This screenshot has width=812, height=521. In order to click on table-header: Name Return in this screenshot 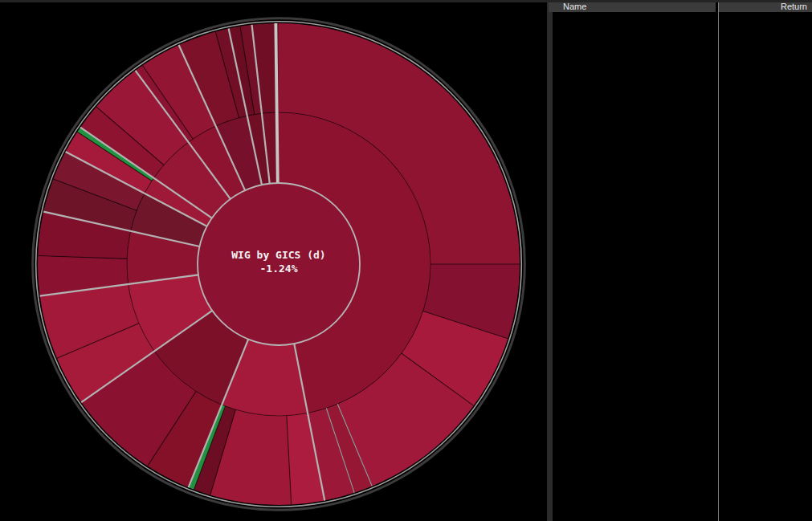, I will do `click(680, 6)`.